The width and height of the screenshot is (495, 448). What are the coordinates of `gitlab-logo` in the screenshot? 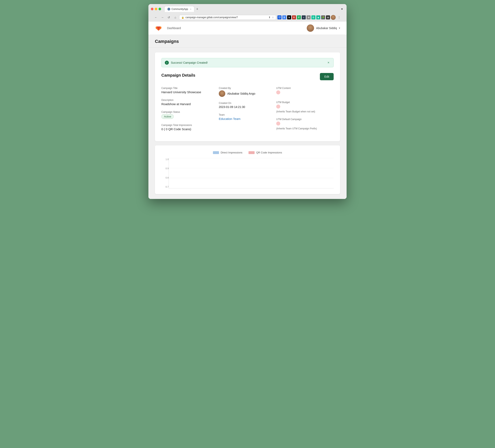 It's located at (159, 28).